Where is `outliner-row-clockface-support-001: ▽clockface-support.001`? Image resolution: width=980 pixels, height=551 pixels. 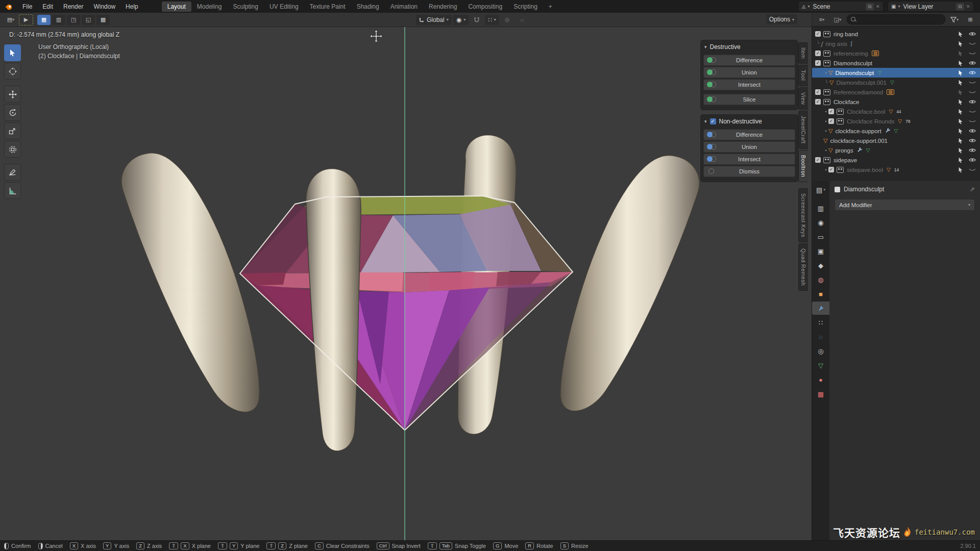
outliner-row-clockface-support-001: ▽clockface-support.001 is located at coordinates (896, 141).